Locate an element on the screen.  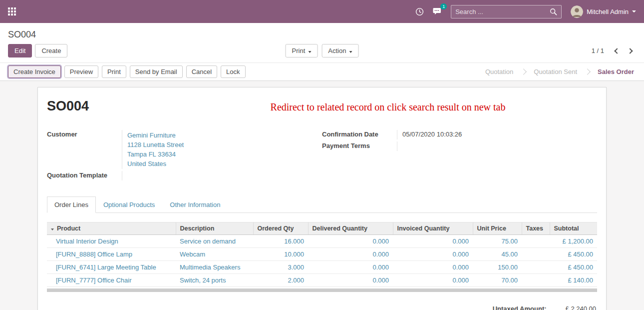
notebook-tab: Optional Products is located at coordinates (129, 205).